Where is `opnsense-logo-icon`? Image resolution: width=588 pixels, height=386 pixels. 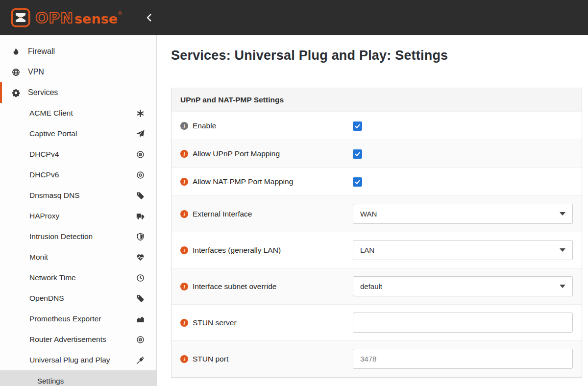 opnsense-logo-icon is located at coordinates (21, 18).